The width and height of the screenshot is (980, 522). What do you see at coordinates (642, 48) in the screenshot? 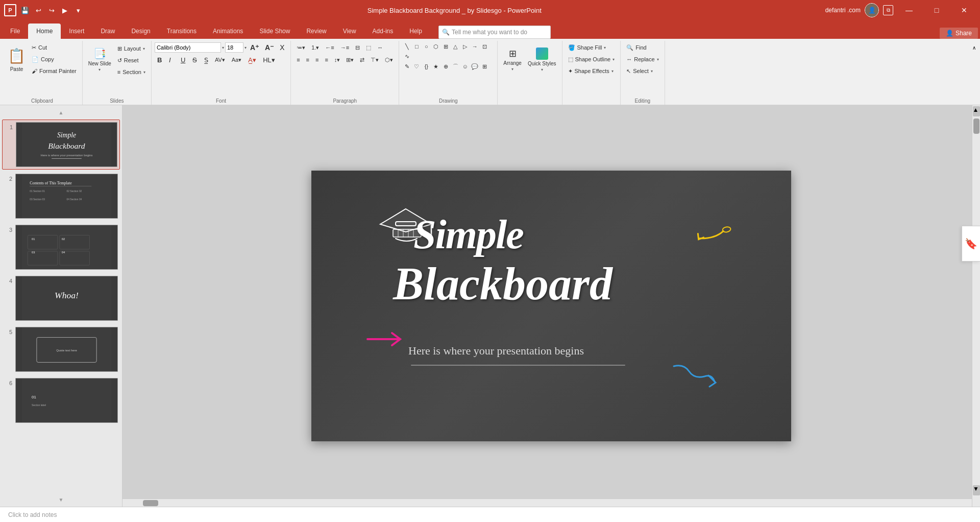
I see `find-button: 🔍 Find` at bounding box center [642, 48].